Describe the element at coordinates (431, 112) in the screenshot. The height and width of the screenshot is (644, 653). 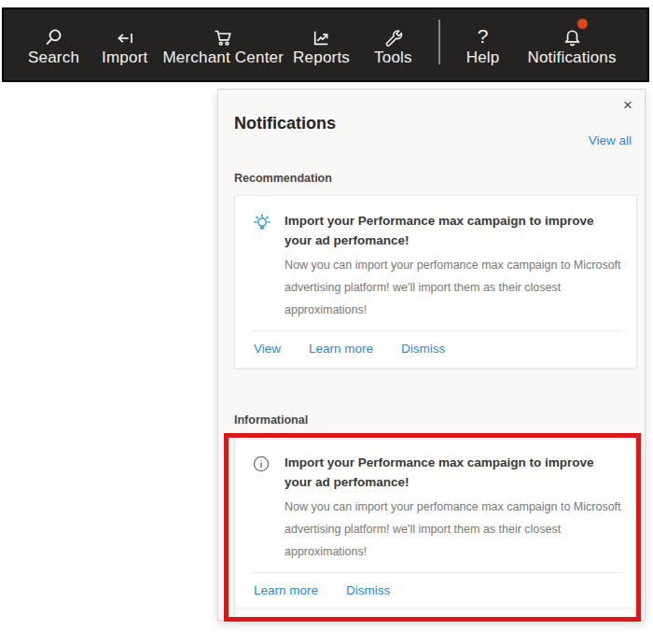
I see `panel-title: Notifications` at that location.